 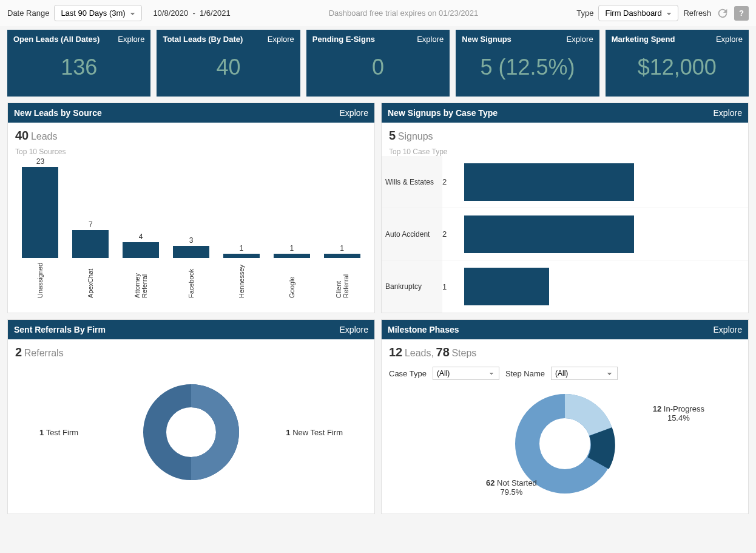 I want to click on bar-item: 3Facebook, so click(x=192, y=267).